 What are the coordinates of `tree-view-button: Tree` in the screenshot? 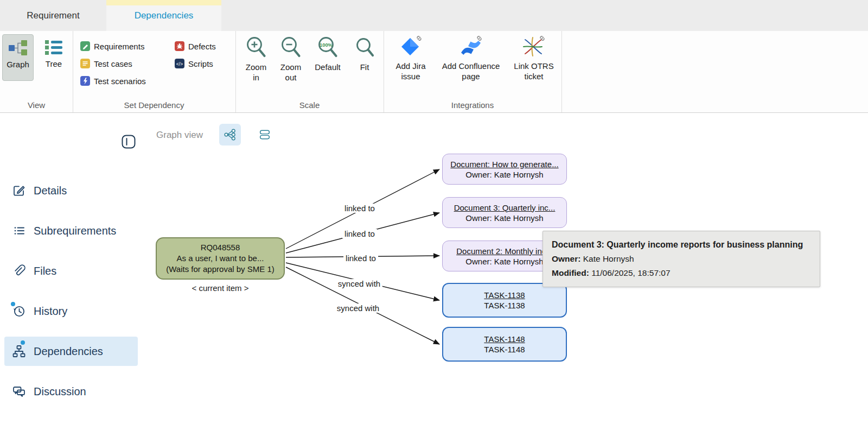 It's located at (54, 58).